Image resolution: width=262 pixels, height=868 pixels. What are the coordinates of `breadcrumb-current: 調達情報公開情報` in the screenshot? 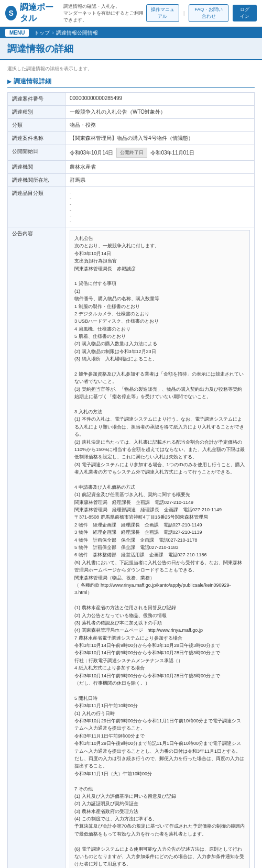 It's located at (77, 33).